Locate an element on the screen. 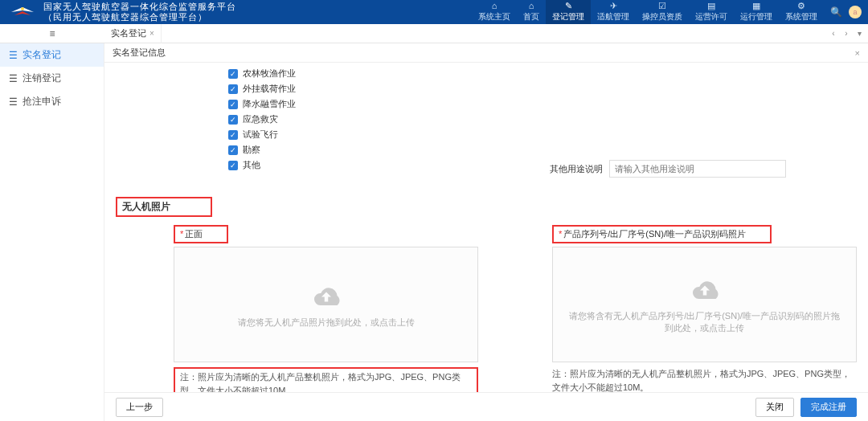 This screenshot has height=421, width=868. prev-button: 上一步 is located at coordinates (140, 407).